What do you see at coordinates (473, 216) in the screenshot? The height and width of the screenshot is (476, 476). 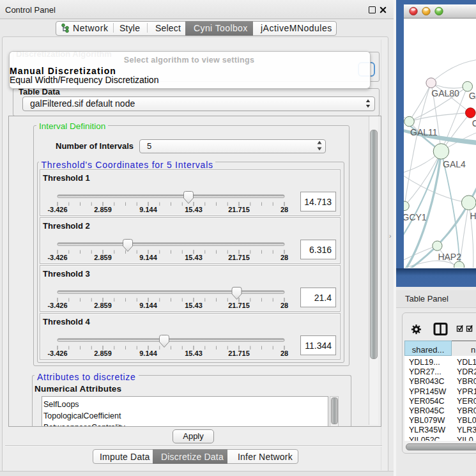 I see `svg-text: H` at bounding box center [473, 216].